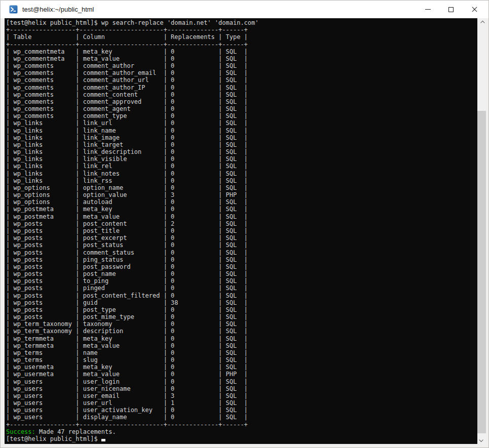 The width and height of the screenshot is (489, 448). I want to click on scrollbar, so click(481, 231).